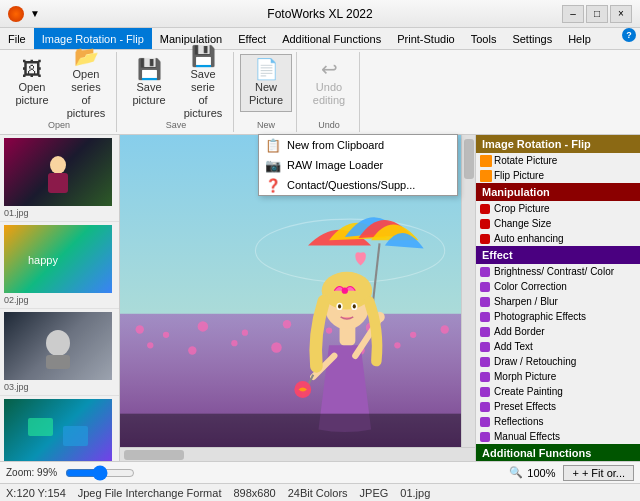  What do you see at coordinates (266, 83) in the screenshot?
I see `new-picture-button: 📄 NewPicture` at bounding box center [266, 83].